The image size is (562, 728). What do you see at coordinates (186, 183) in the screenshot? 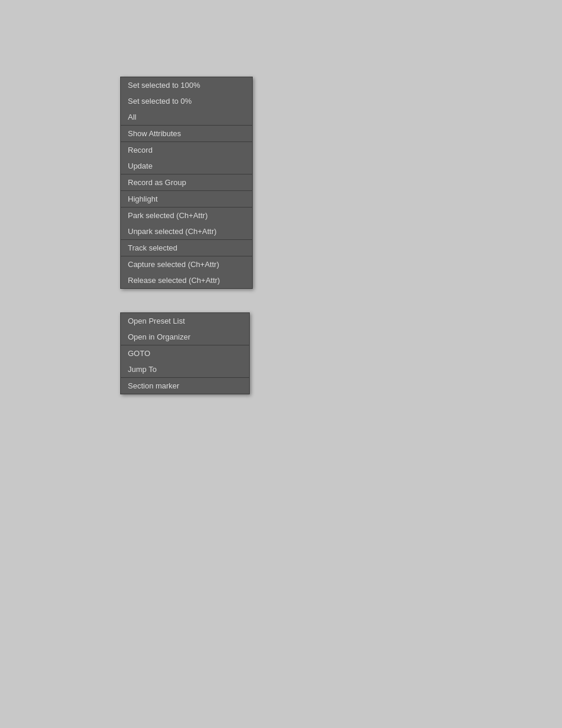
I see `context-menu-1: Set selected to 100% Set selected to 0% …` at bounding box center [186, 183].